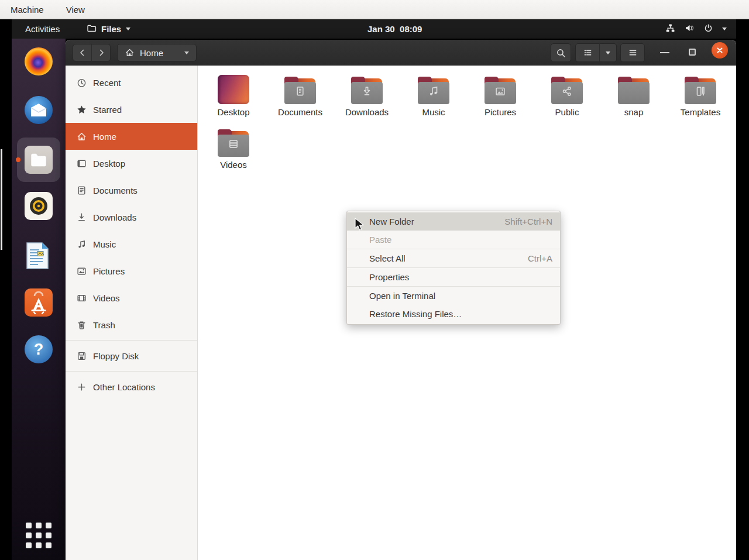 Image resolution: width=749 pixels, height=560 pixels. What do you see at coordinates (39, 160) in the screenshot?
I see `dock-item-files` at bounding box center [39, 160].